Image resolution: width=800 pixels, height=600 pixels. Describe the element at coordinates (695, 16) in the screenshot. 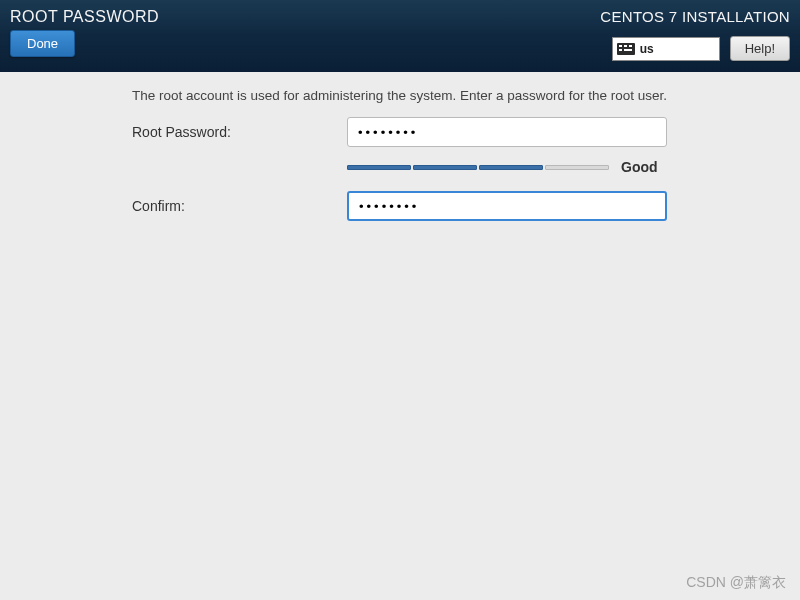

I see `installer-name: CENTOS 7 INSTALLATION` at that location.